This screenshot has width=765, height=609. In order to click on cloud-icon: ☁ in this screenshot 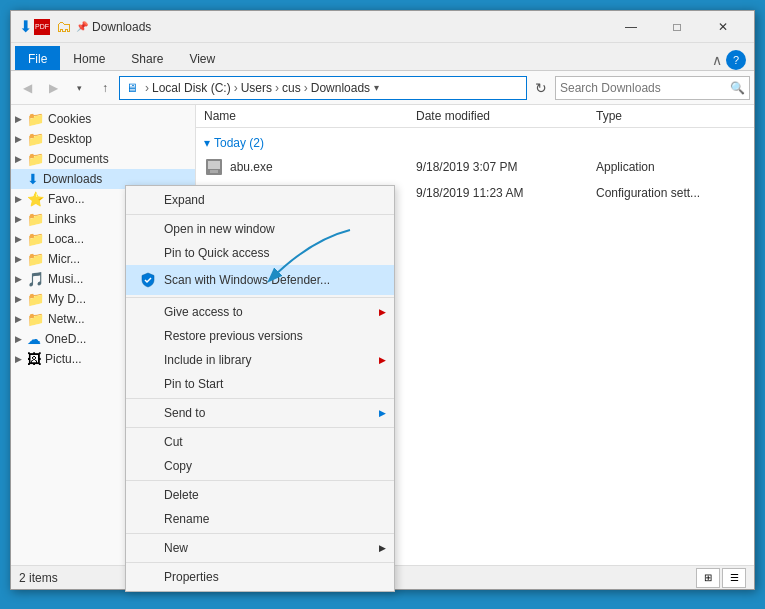, I will do `click(34, 339)`.